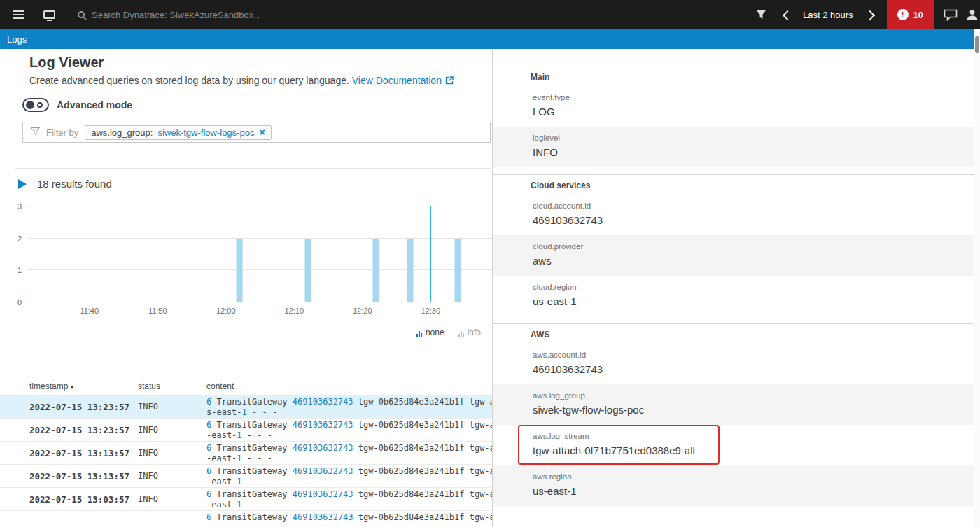 Image resolution: width=980 pixels, height=527 pixels. What do you see at coordinates (178, 133) in the screenshot?
I see `filter-chip: aws.log_group: siwek-tgw-flow-logs-poc ×` at bounding box center [178, 133].